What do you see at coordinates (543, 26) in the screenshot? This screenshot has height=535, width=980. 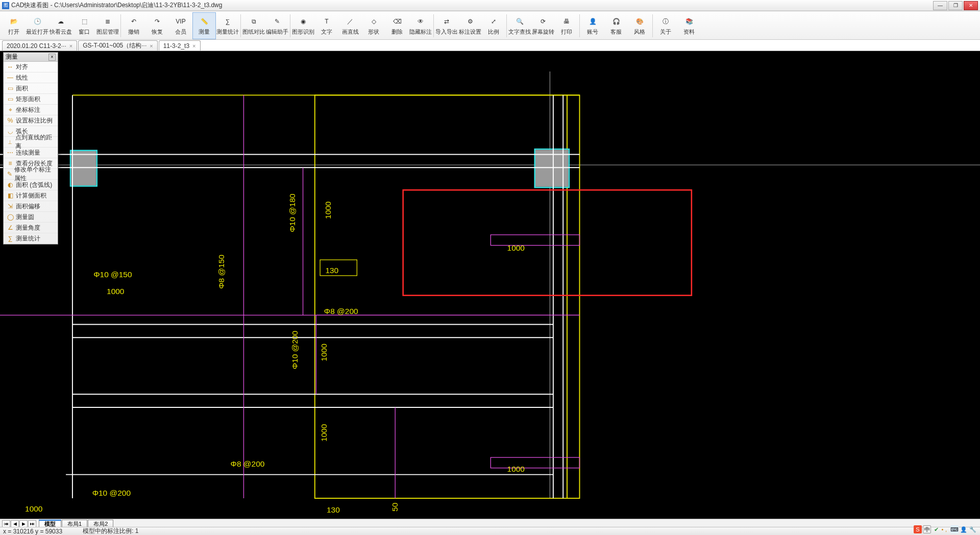 I see `toolbar-rotate-button: ⟳屏幕旋转` at bounding box center [543, 26].